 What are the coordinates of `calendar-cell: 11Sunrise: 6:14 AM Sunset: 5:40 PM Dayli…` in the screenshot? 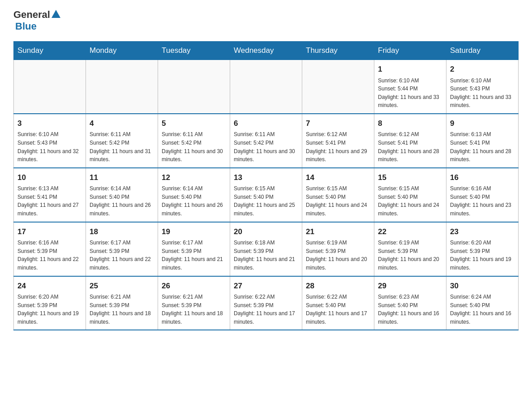 It's located at (122, 195).